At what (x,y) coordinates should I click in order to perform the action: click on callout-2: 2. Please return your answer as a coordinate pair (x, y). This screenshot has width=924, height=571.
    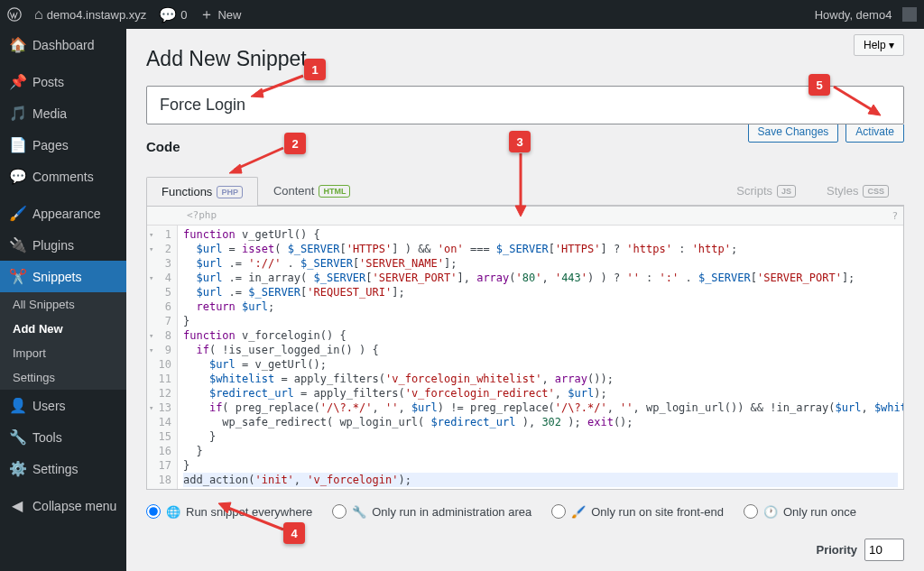
    Looking at the image, I should click on (295, 143).